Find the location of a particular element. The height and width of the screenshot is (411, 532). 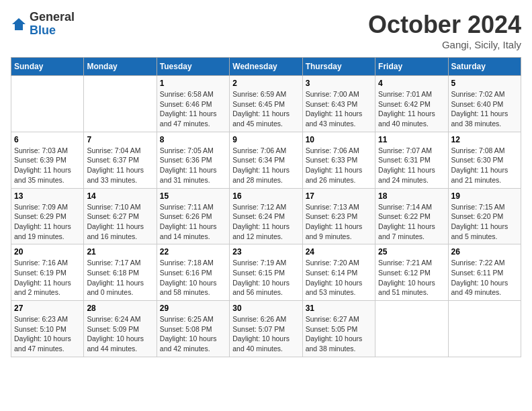

logo-blue: Blue is located at coordinates (43, 30).